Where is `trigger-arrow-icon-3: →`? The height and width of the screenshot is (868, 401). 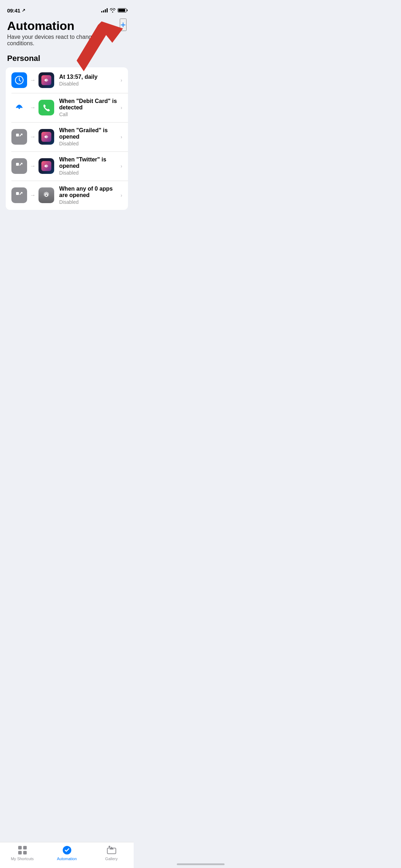
trigger-arrow-icon-3: → is located at coordinates (33, 137).